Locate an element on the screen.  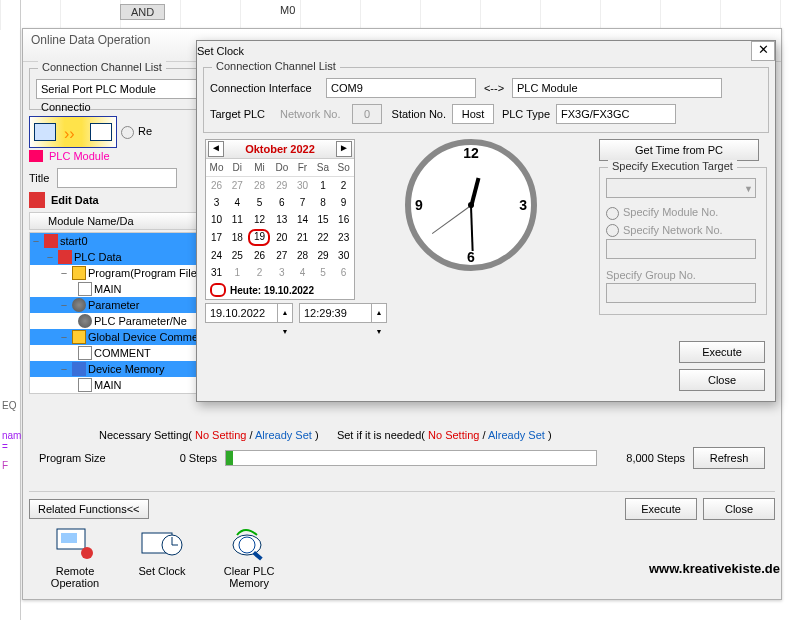
execution-target-group: Specify Execution Target ▼ Specify Modul… is located at coordinates (683, 241).